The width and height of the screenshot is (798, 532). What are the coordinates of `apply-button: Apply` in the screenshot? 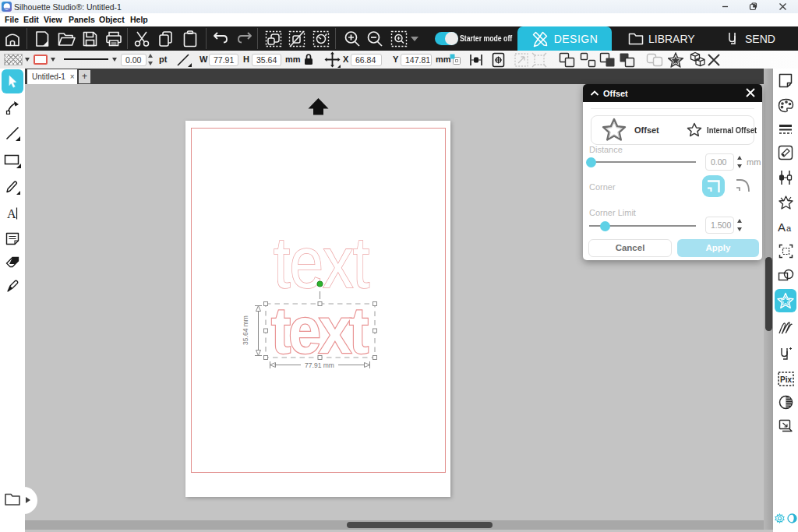 It's located at (719, 248).